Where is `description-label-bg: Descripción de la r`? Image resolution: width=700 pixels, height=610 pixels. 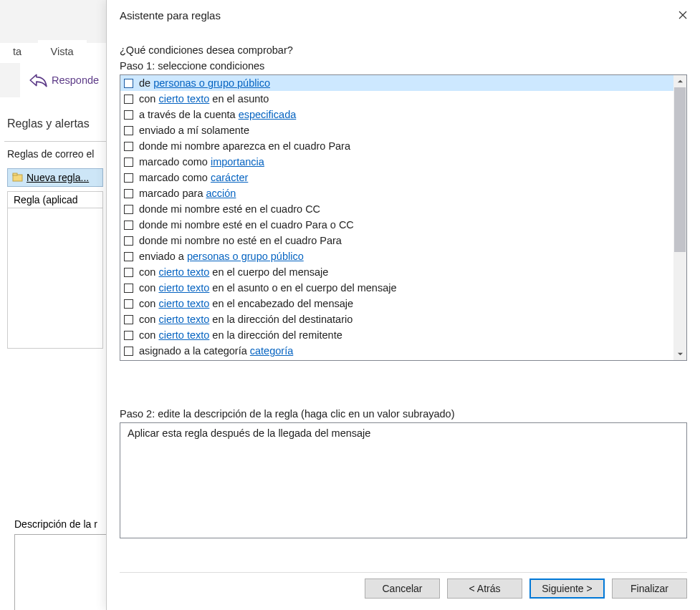
description-label-bg: Descripción de la r is located at coordinates (56, 524).